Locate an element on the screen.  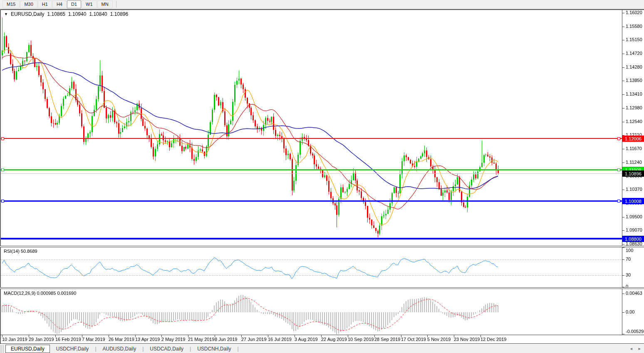
price-axis-label: 1.14280 is located at coordinates (634, 67).